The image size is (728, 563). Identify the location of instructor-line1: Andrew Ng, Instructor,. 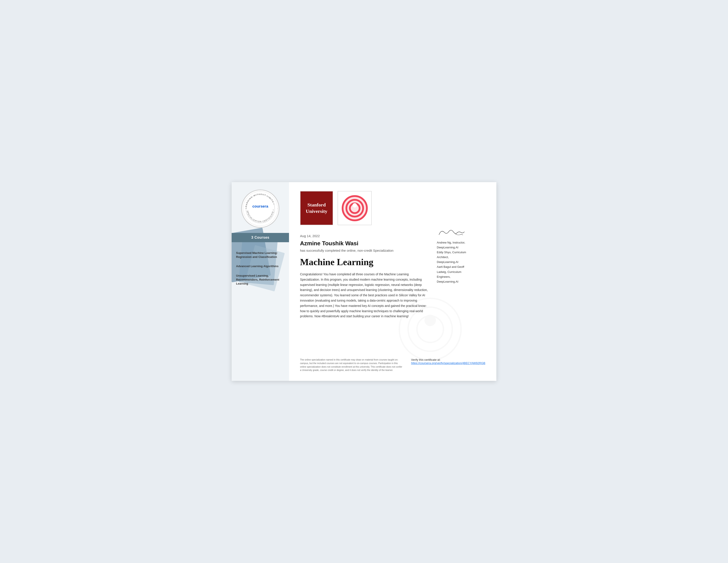
(462, 243).